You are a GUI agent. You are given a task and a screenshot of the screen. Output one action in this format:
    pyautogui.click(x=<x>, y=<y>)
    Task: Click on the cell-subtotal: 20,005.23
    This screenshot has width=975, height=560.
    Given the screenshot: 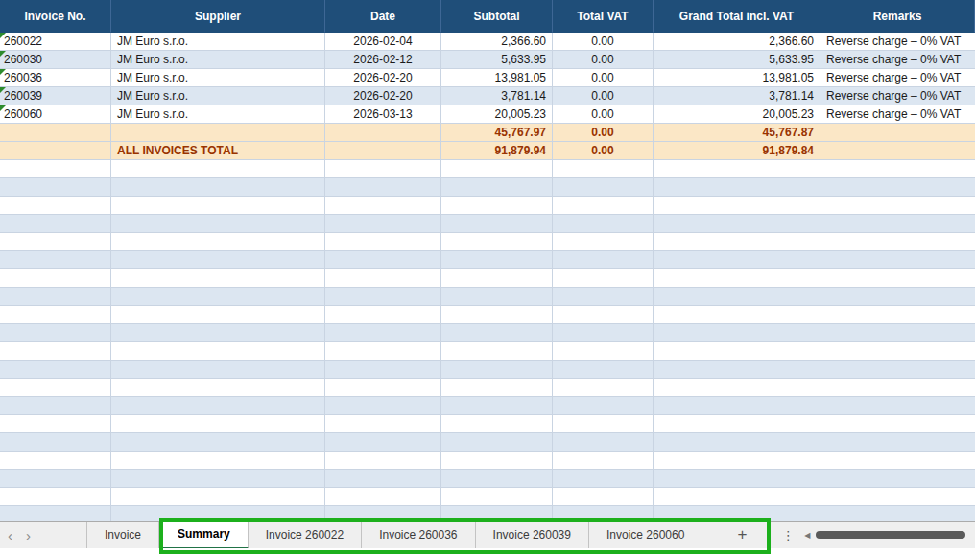 What is the action you would take?
    pyautogui.click(x=497, y=115)
    